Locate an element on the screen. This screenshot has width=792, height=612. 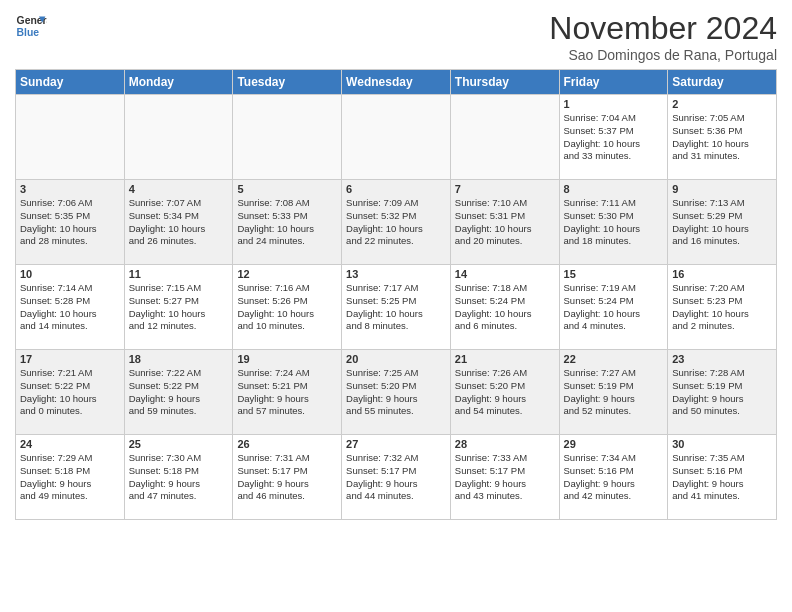
calendar-cell: 28Sunrise: 7:33 AMSunset: 5:17 PMDayligh… is located at coordinates (504, 478).